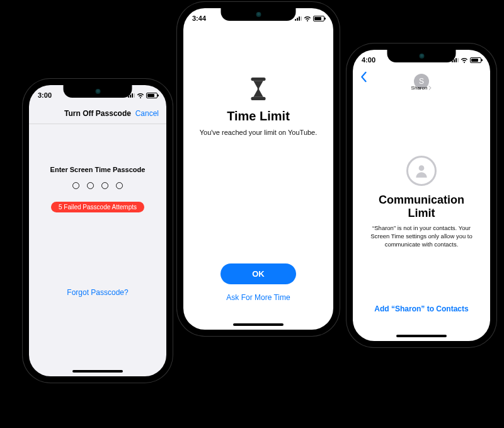  What do you see at coordinates (258, 298) in the screenshot?
I see `ask-more-time-link: Ask For More Time` at bounding box center [258, 298].